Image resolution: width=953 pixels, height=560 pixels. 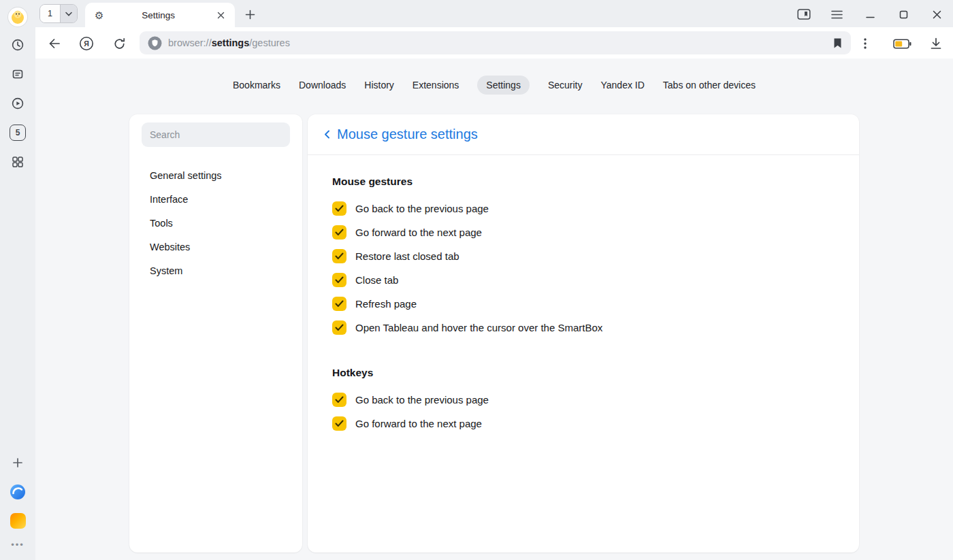 I want to click on back-icon, so click(x=54, y=44).